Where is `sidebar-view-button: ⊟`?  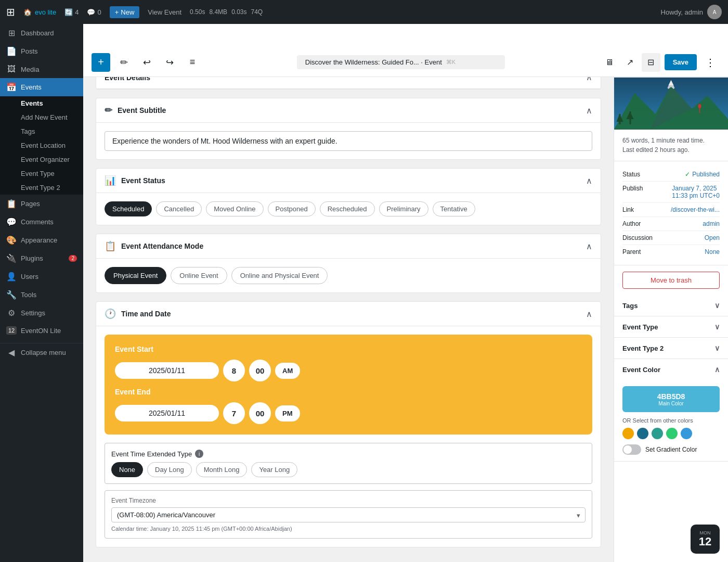 sidebar-view-button: ⊟ is located at coordinates (651, 62).